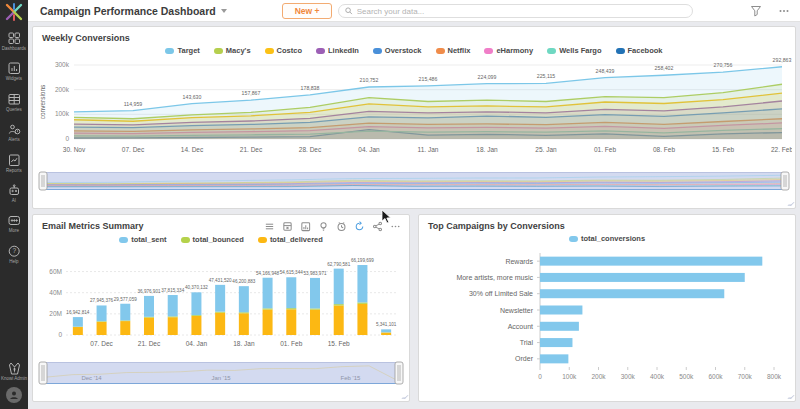  I want to click on search-icon, so click(349, 11).